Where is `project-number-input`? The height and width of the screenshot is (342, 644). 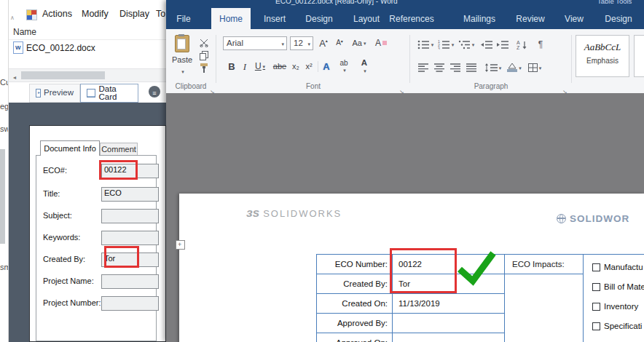 project-number-input is located at coordinates (130, 303).